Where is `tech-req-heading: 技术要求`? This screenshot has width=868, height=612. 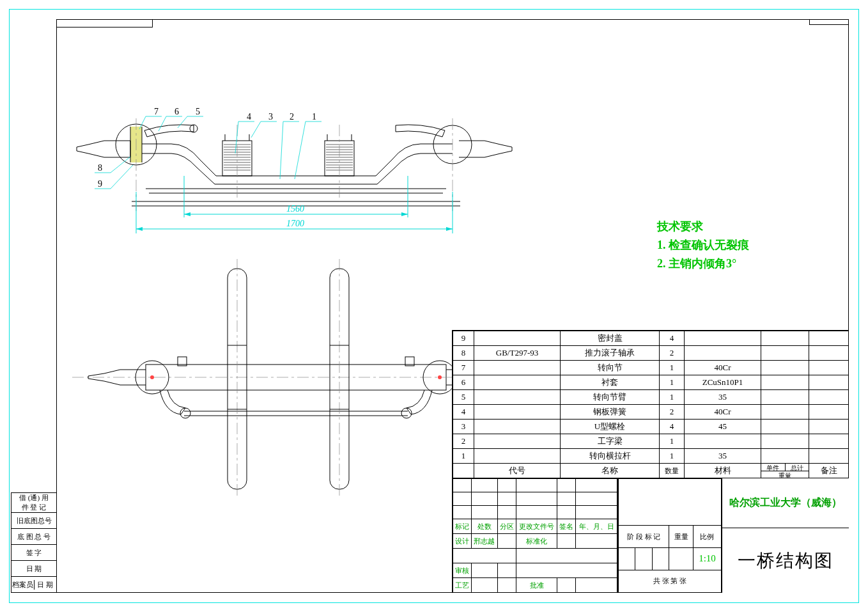
tech-req-heading: 技术要求 is located at coordinates (703, 226).